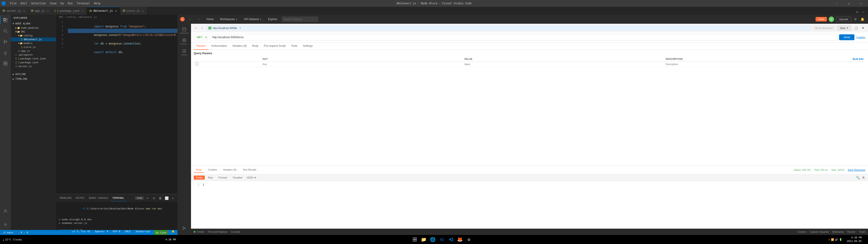  I want to click on activity-account, so click(5, 211).